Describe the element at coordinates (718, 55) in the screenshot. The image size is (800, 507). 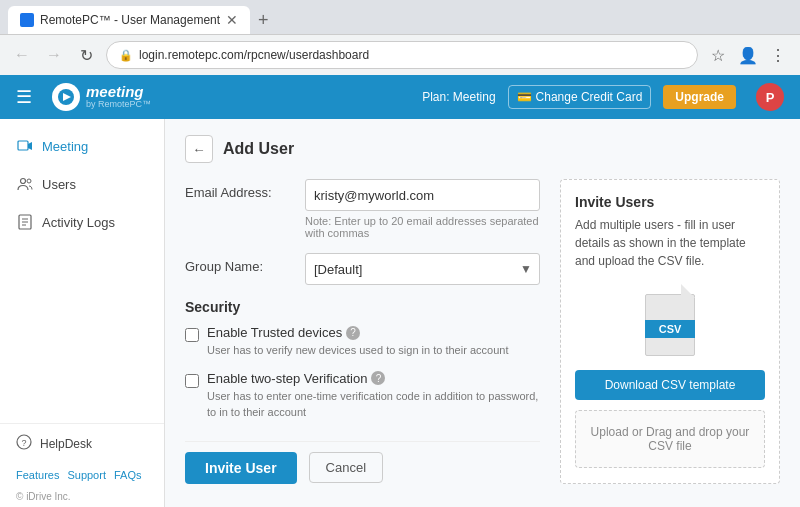
I see `bookmark-button: ☆` at that location.